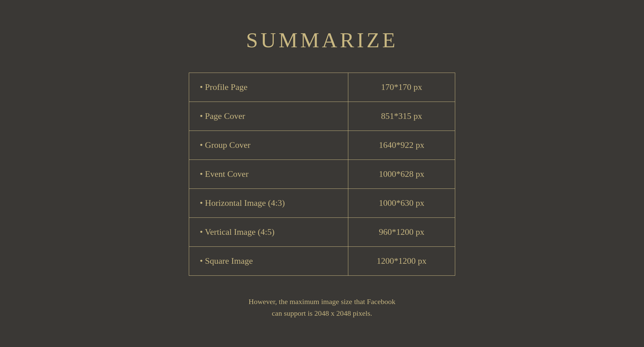 Image resolution: width=644 pixels, height=347 pixels. Describe the element at coordinates (322, 232) in the screenshot. I see `table-row: • Vertical Image (4:5)960*1200 px` at that location.